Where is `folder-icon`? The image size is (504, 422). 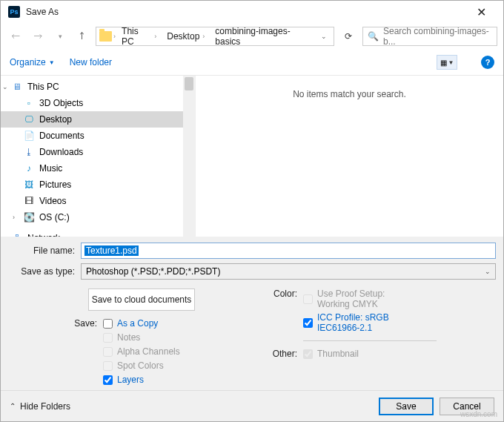 folder-icon is located at coordinates (105, 36).